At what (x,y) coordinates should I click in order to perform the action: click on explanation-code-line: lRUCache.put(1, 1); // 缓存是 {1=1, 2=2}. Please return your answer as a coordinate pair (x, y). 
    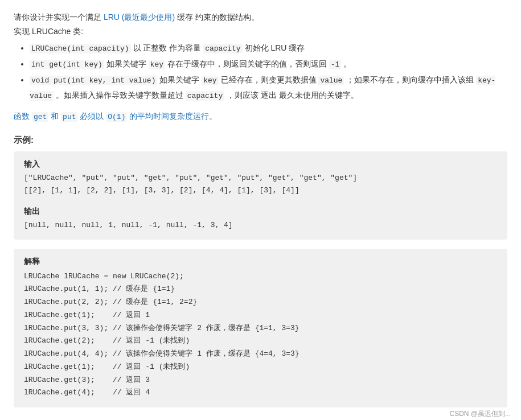
    Looking at the image, I should click on (261, 303).